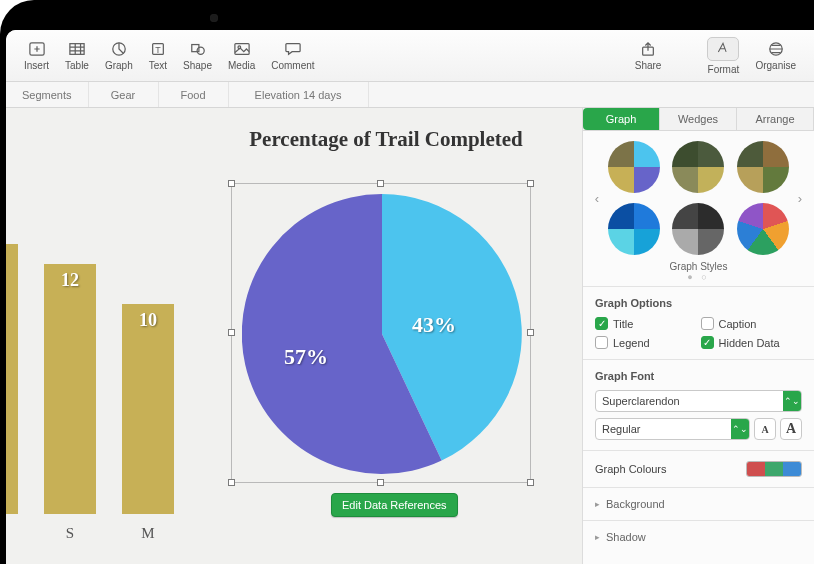  What do you see at coordinates (386, 139) in the screenshot?
I see `chart-title: Percentage of Trail Completed` at bounding box center [386, 139].